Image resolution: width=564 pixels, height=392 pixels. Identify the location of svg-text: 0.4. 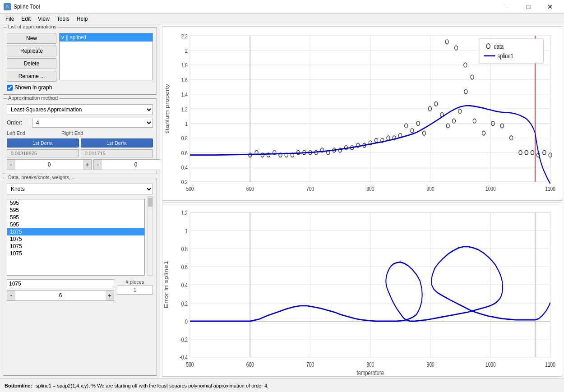
(185, 168).